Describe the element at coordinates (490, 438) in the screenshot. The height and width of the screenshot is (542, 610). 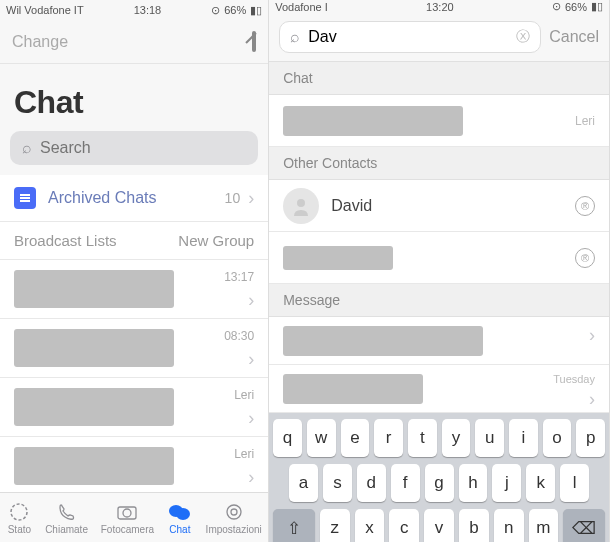
I see `key-u: u` at that location.